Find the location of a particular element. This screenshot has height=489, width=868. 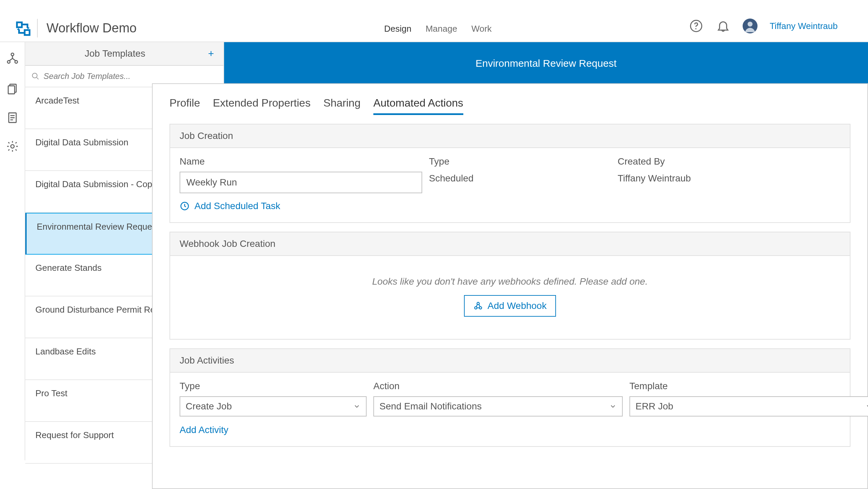

template-item-label: Request for Support is located at coordinates (75, 435).